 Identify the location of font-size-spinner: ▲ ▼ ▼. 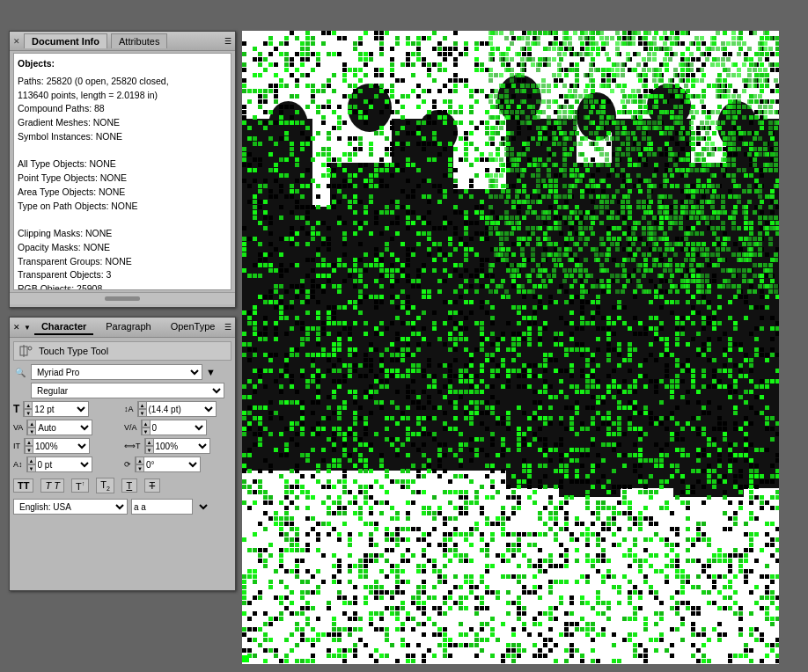
(56, 409).